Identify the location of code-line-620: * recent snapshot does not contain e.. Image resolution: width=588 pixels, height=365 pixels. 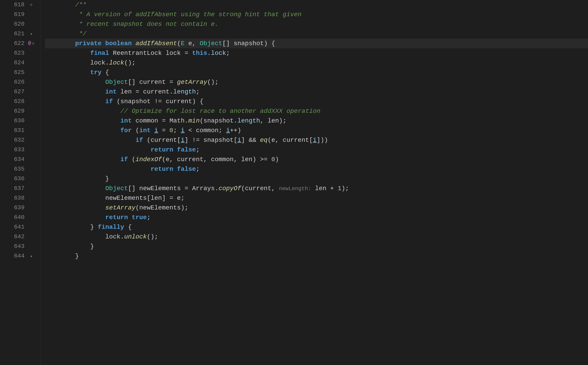
(316, 24).